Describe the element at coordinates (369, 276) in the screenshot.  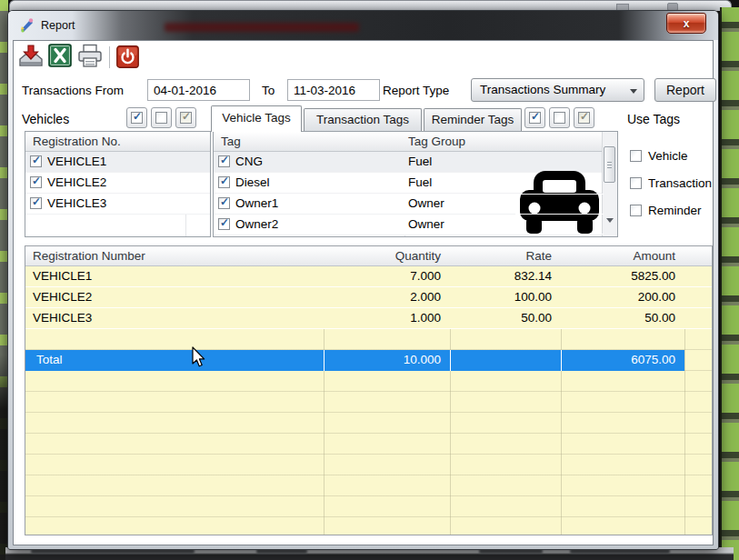
I see `report-row: VEHICLE1 7.000 832.14 5825.00` at that location.